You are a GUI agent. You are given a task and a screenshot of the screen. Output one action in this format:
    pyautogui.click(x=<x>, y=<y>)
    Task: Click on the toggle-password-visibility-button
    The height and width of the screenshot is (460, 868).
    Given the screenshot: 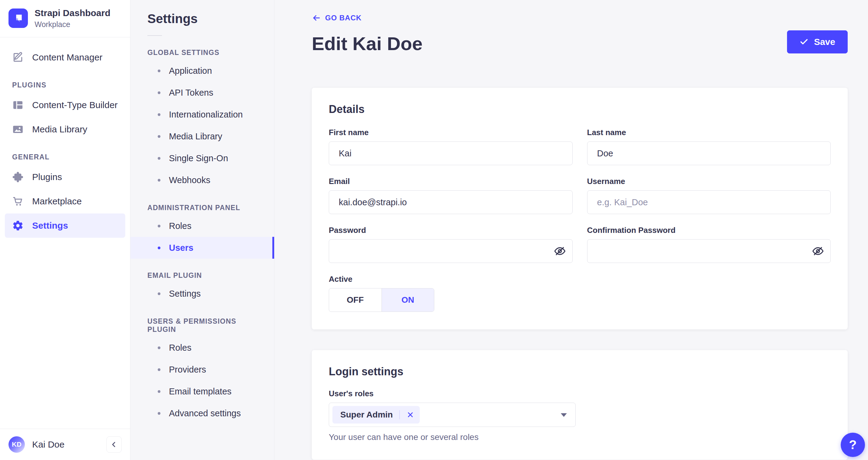 What is the action you would take?
    pyautogui.click(x=560, y=251)
    